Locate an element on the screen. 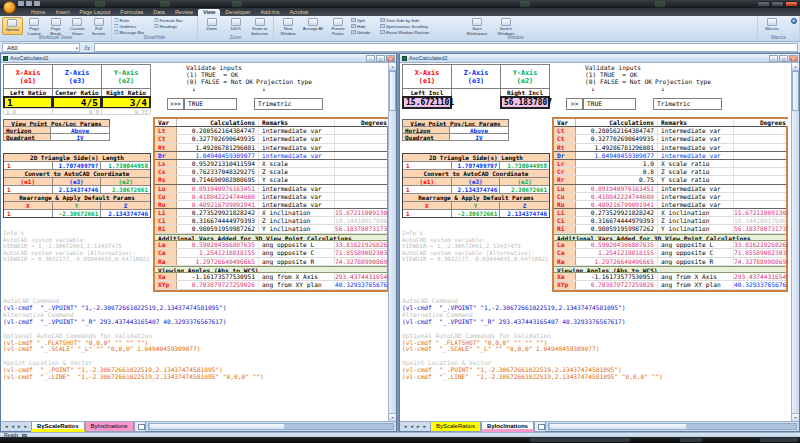 The height and width of the screenshot is (443, 800). var-name-cell: Cs is located at coordinates (166, 172).